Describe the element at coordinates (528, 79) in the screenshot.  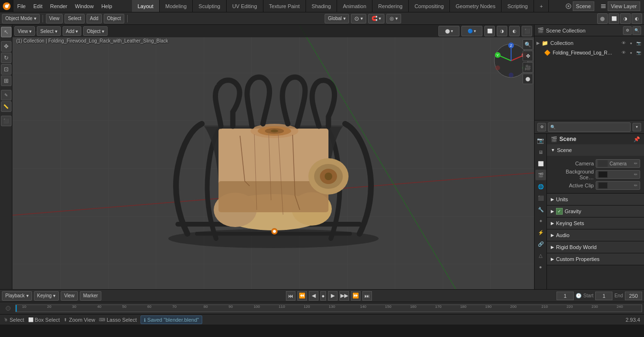
I see `render-view-btn: ⬤` at that location.